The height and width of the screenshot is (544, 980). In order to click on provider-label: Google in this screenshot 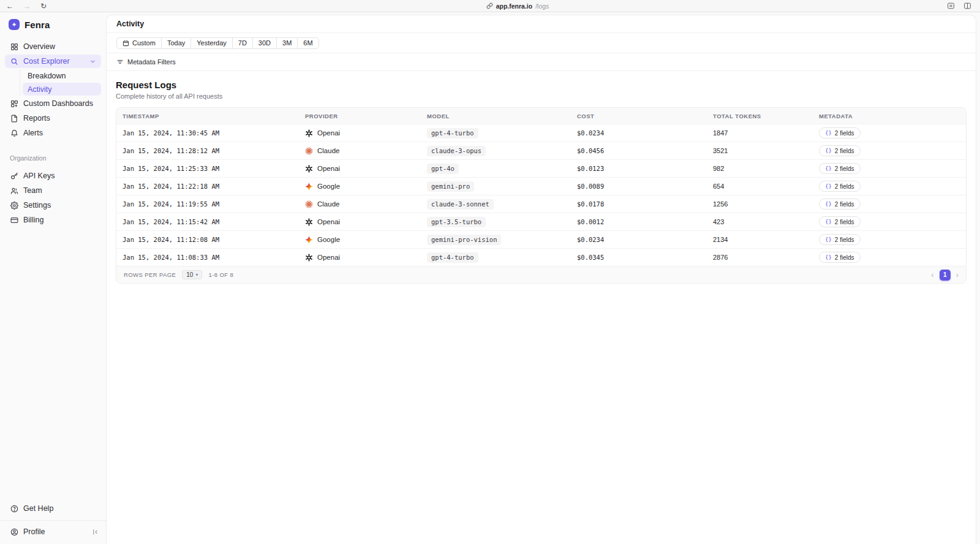, I will do `click(328, 186)`.